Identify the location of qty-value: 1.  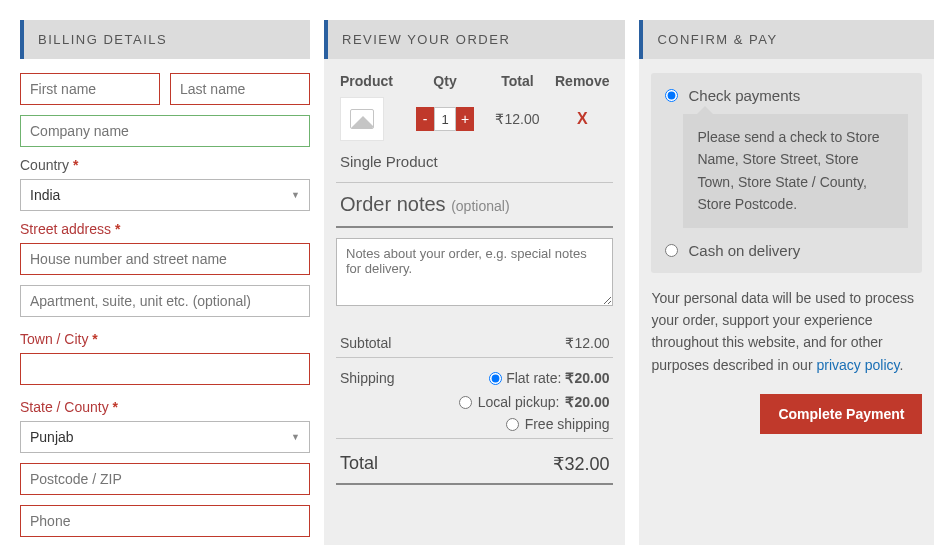
(445, 119).